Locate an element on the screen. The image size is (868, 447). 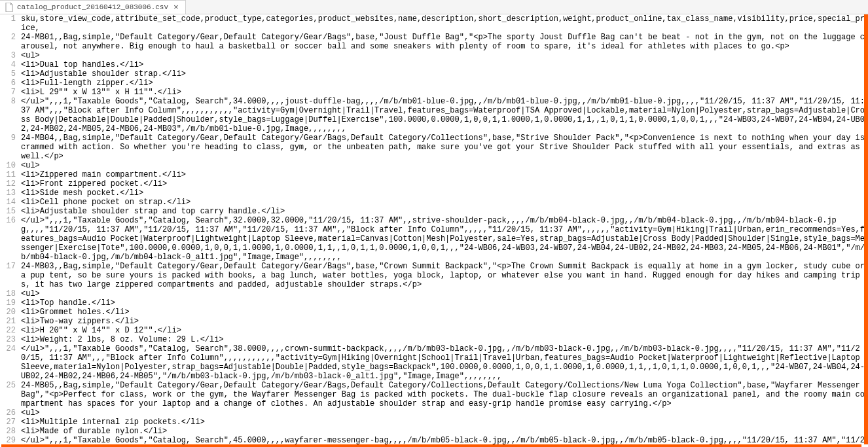
line-content: <li>H 20"" x W 14"" x D 12"".</li> is located at coordinates (444, 331).